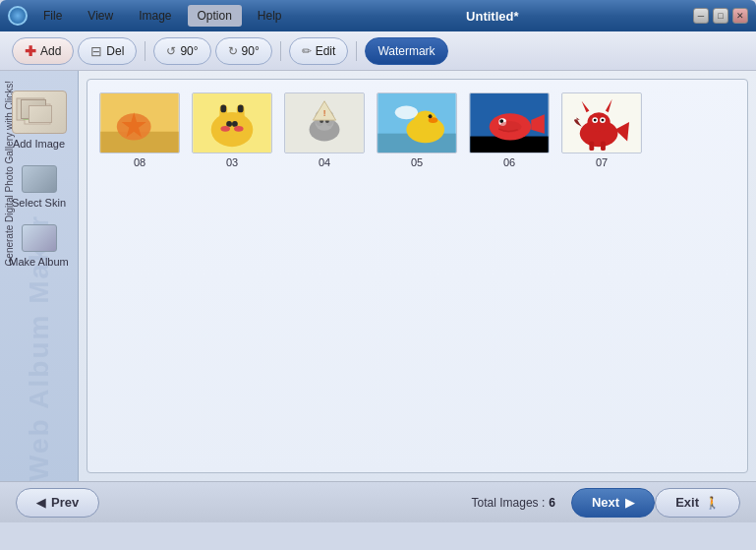  I want to click on exit-icon: 🚶, so click(712, 503).